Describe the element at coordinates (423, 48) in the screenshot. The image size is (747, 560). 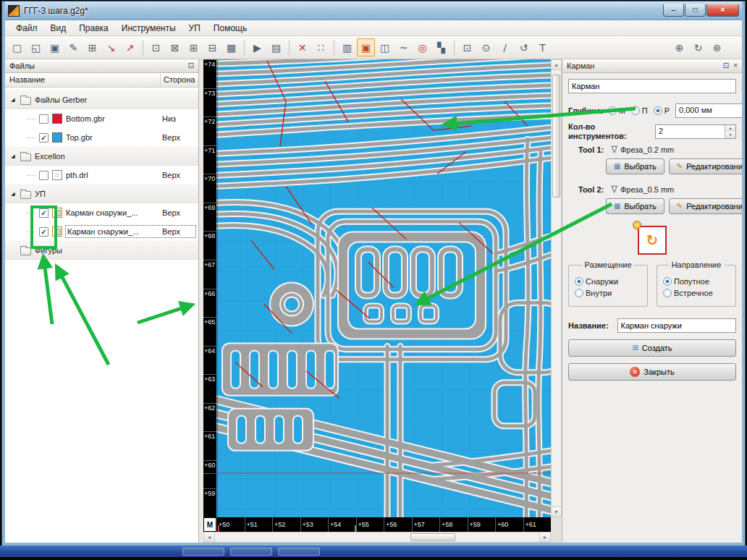
I see `target-icon: ◎` at that location.